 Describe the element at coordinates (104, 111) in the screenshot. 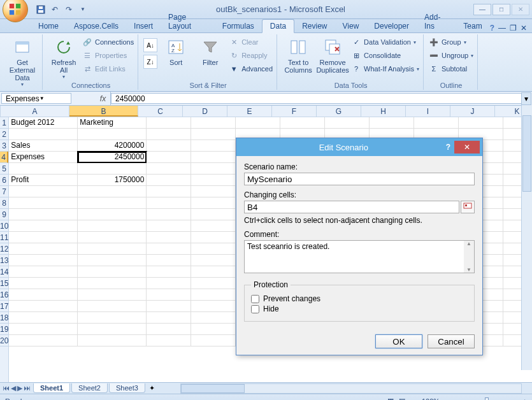

I see `col-header-B: B` at that location.